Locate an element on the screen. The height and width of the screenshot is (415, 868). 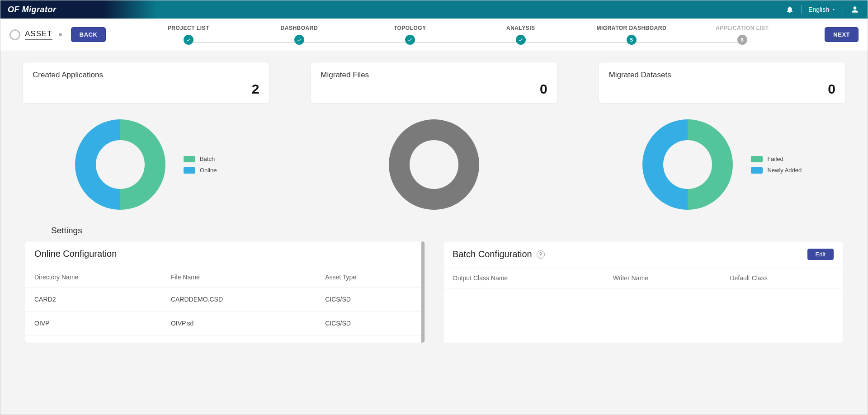
app-logo: OF Migrator is located at coordinates (32, 10).